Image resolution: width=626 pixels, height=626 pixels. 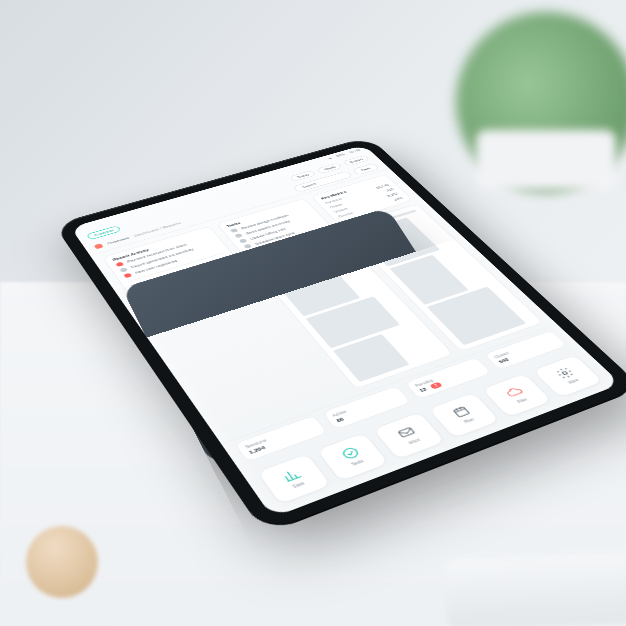 I want to click on dock-check: Tasks, so click(x=352, y=457).